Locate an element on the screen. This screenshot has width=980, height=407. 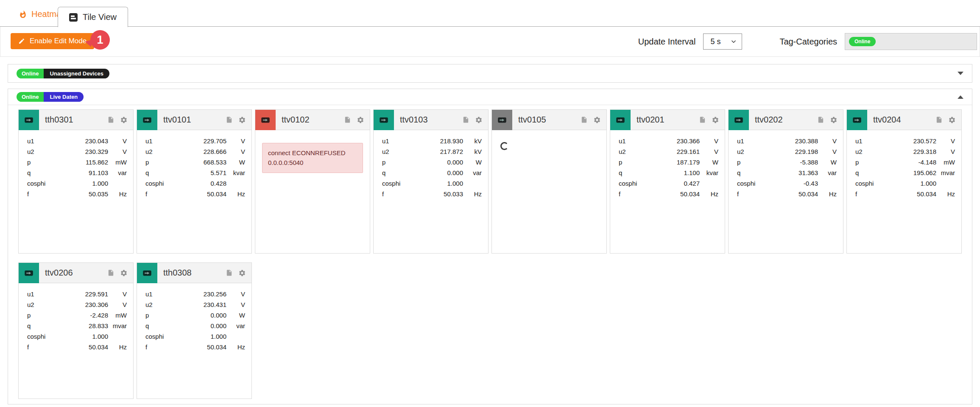
measurement-value: -0.43 is located at coordinates (787, 183).